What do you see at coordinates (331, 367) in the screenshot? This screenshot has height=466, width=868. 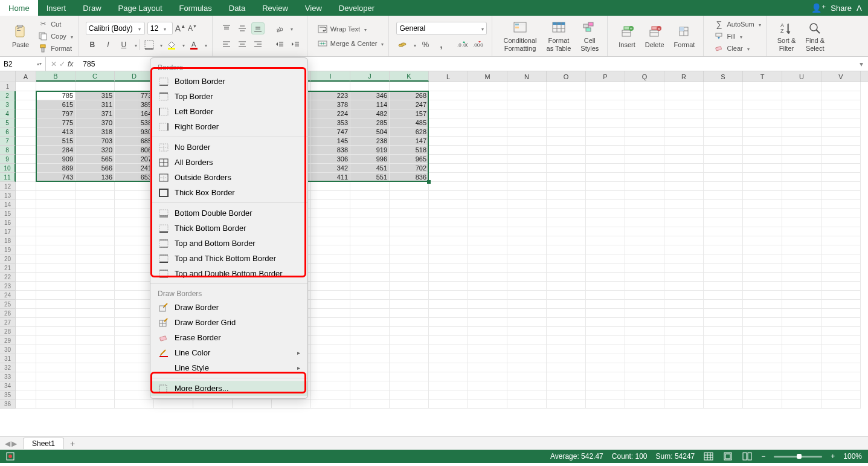 I see `cell-I32` at bounding box center [331, 367].